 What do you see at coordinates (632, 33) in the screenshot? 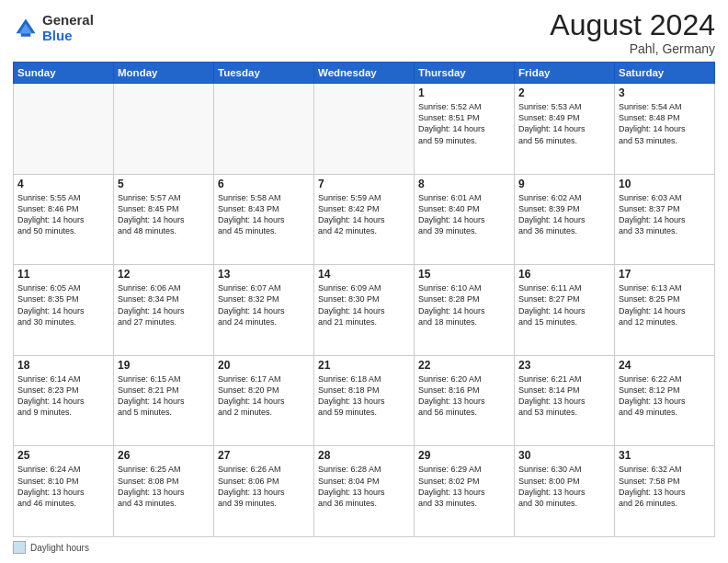
I see `title-block: August 2024 Pahl, Germany` at bounding box center [632, 33].